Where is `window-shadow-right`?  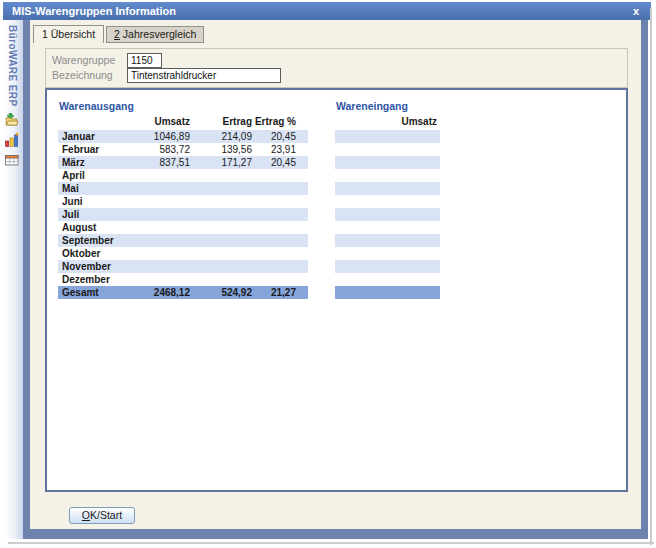 window-shadow-right is located at coordinates (651, 276).